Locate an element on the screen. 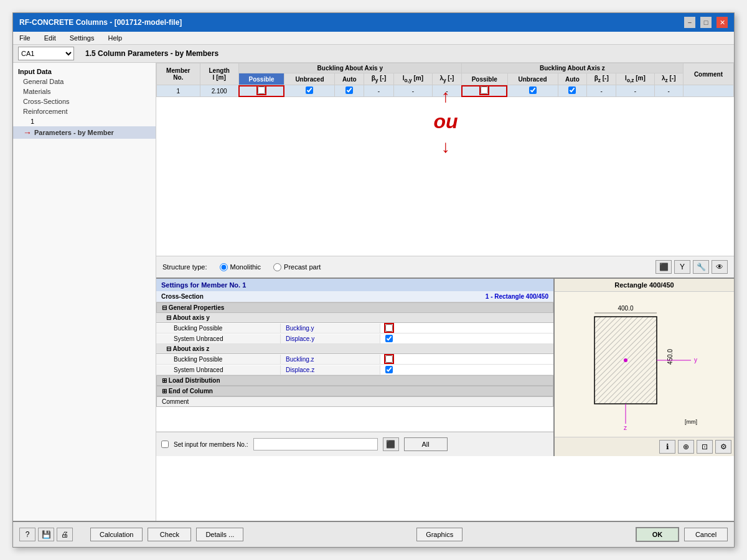 Image resolution: width=747 pixels, height=560 pixels. structure-type-label: Structure type: is located at coordinates (185, 267).